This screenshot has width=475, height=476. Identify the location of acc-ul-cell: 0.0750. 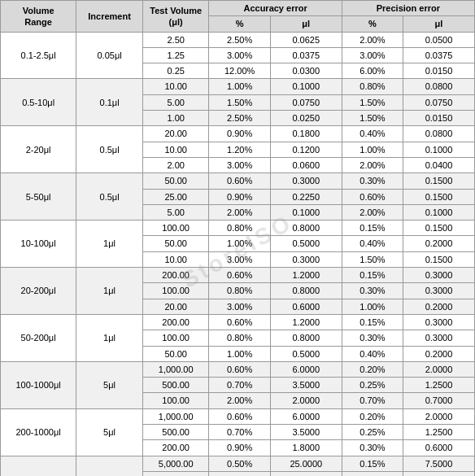
(306, 103).